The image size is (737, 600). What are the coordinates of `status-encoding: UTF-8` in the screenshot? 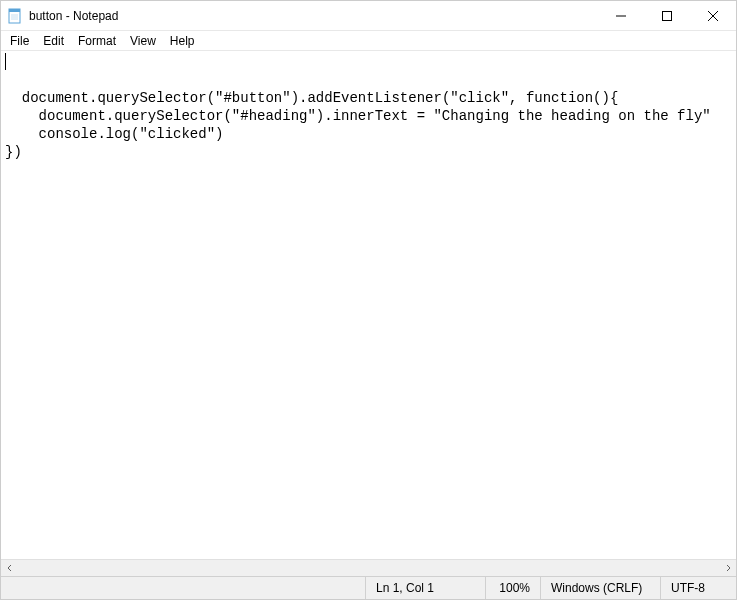 It's located at (698, 588).